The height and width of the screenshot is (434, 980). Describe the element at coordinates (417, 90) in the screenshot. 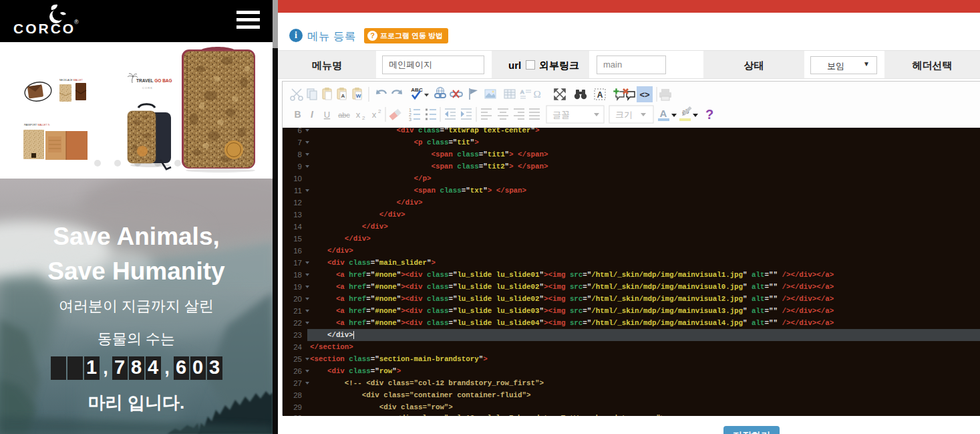

I see `svg-text: ABC` at that location.